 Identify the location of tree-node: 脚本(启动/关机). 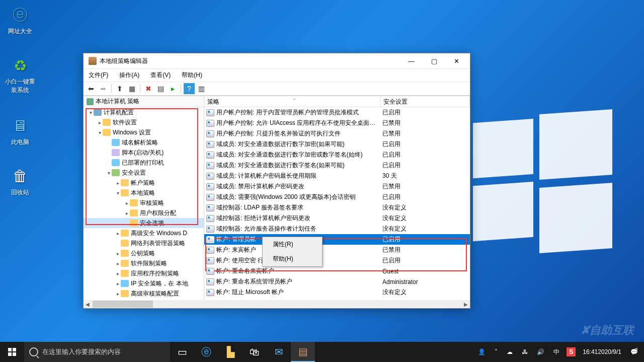
(144, 153).